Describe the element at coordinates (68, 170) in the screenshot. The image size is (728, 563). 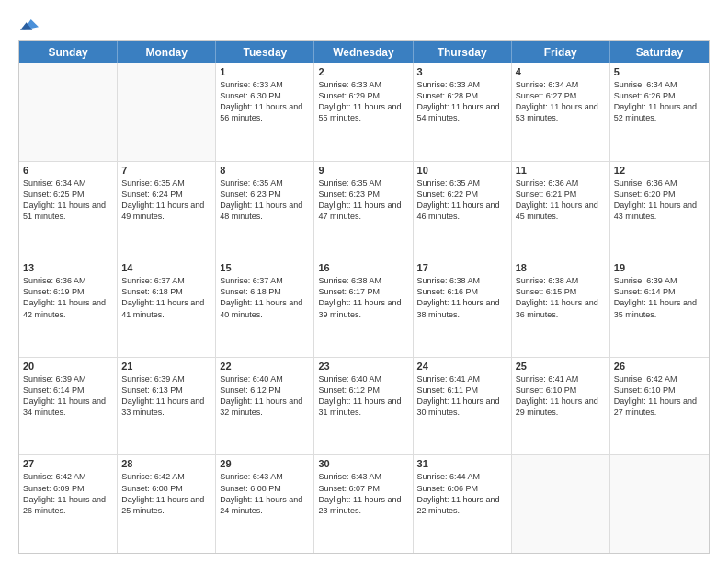
I see `day-number: 6` at that location.